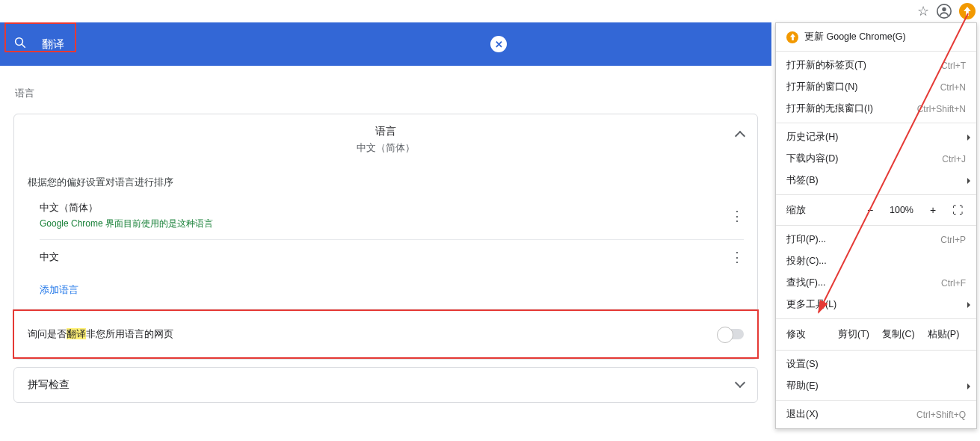 The width and height of the screenshot is (980, 441). Describe the element at coordinates (876, 386) in the screenshot. I see `menu-item-label: 帮助(E)` at that location.